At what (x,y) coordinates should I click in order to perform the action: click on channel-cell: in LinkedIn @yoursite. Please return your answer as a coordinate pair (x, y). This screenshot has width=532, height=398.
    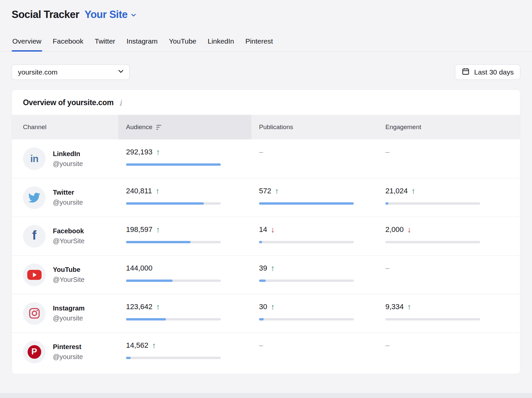
    Looking at the image, I should click on (65, 159).